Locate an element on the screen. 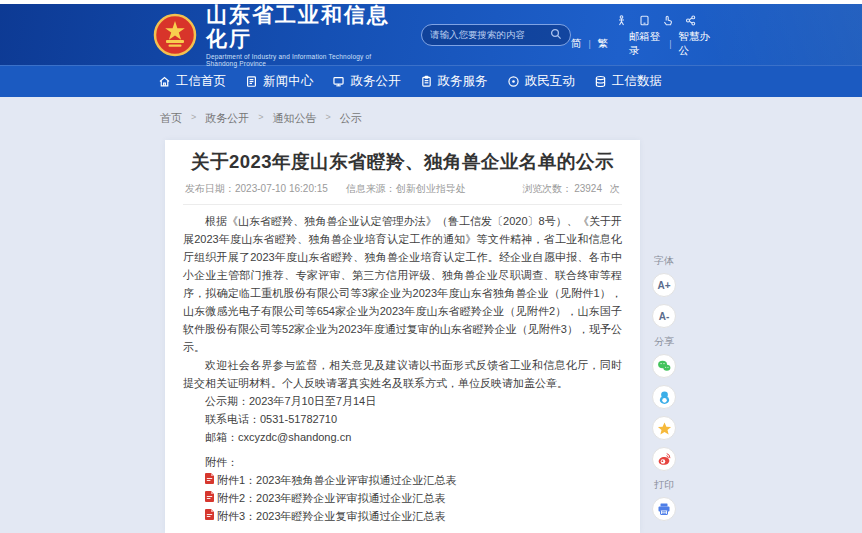 The image size is (862, 533). publish-date-label: 发布日期： is located at coordinates (210, 188).